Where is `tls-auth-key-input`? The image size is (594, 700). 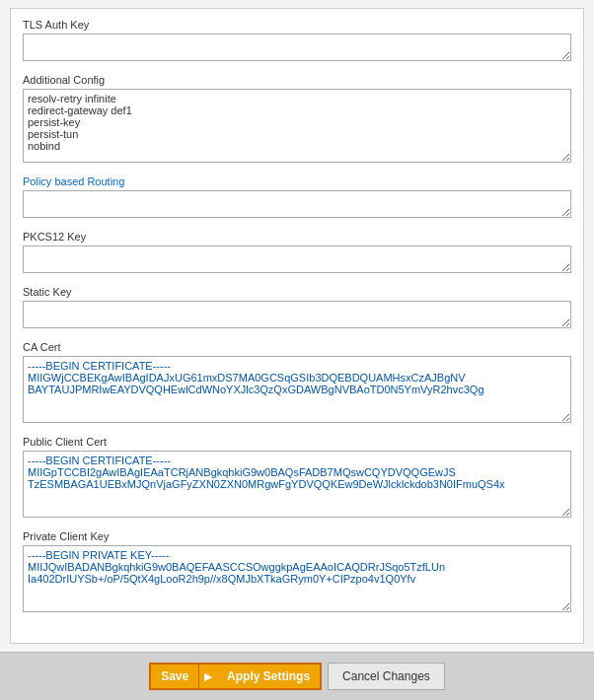 tls-auth-key-input is located at coordinates (297, 47).